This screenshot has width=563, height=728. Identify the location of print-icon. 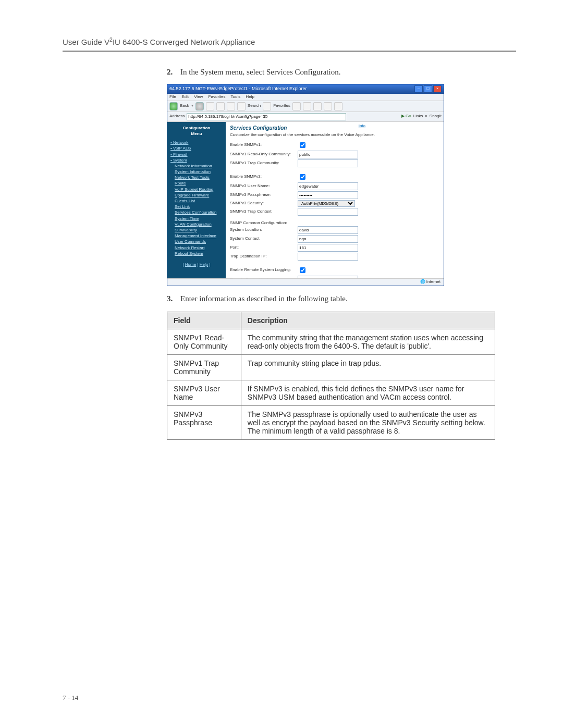
(317, 106).